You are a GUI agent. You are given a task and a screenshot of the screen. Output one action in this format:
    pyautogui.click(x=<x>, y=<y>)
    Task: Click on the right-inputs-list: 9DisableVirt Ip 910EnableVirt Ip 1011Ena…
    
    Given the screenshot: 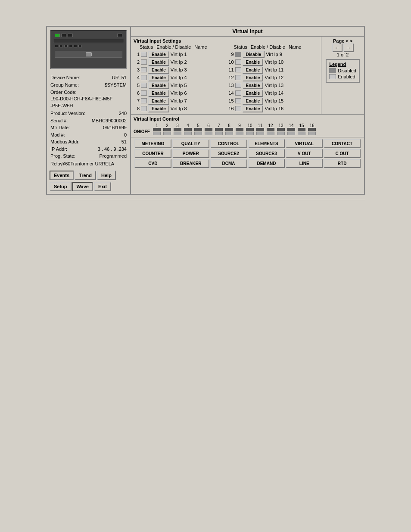 What is the action you would take?
    pyautogui.click(x=273, y=81)
    